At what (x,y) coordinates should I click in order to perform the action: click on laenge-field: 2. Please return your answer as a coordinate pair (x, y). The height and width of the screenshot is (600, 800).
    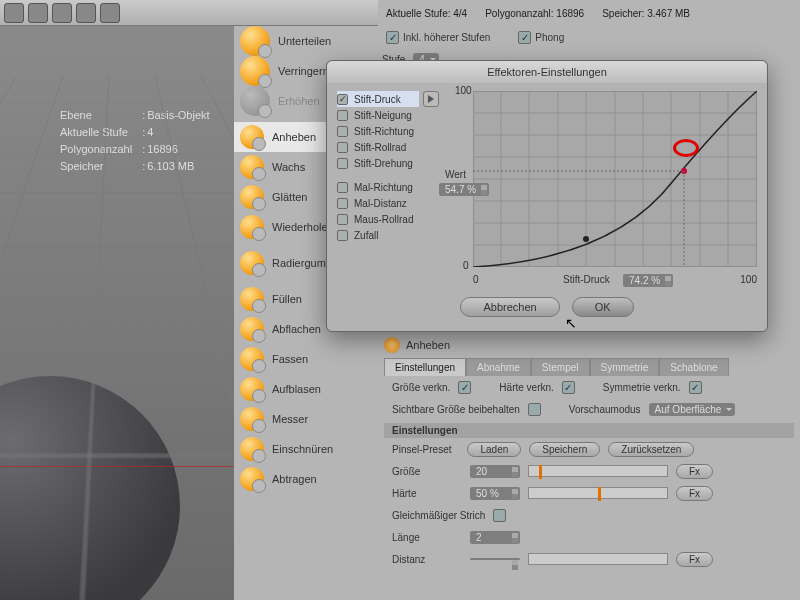
    Looking at the image, I should click on (495, 538).